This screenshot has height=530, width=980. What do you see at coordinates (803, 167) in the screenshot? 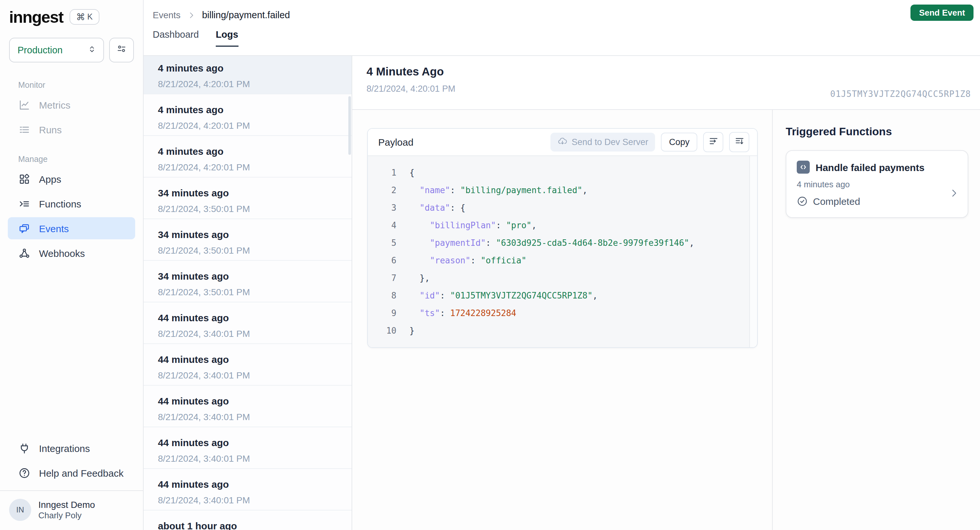
I see `function-code-icon` at bounding box center [803, 167].